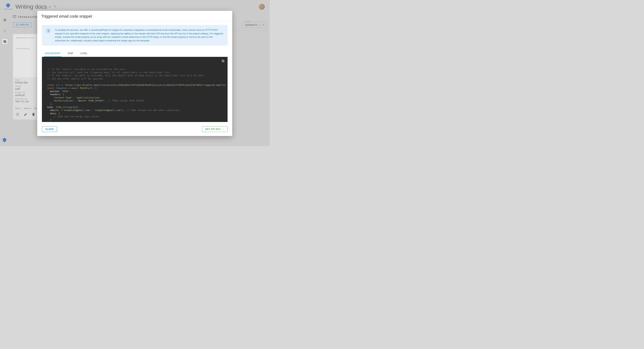 The width and height of the screenshot is (644, 349). Describe the element at coordinates (129, 95) in the screenshot. I see `code-content: // If the 'emails' variable is not provi…` at that location.